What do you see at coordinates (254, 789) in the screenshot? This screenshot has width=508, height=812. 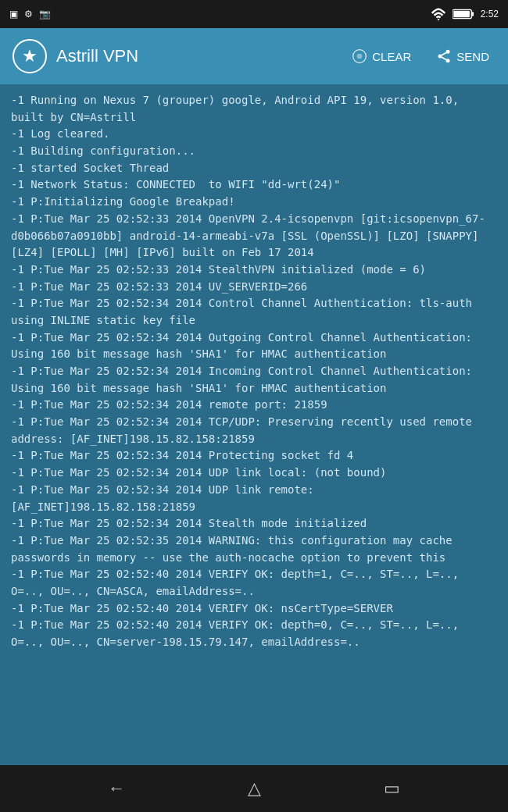 I see `nav-bar: ← △ ▭` at bounding box center [254, 789].